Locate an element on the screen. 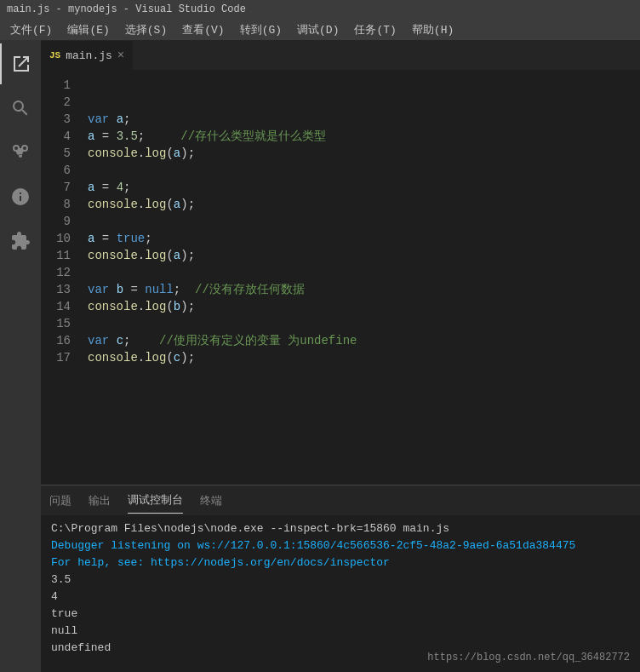  menu-goto: 转到(G) is located at coordinates (260, 30).